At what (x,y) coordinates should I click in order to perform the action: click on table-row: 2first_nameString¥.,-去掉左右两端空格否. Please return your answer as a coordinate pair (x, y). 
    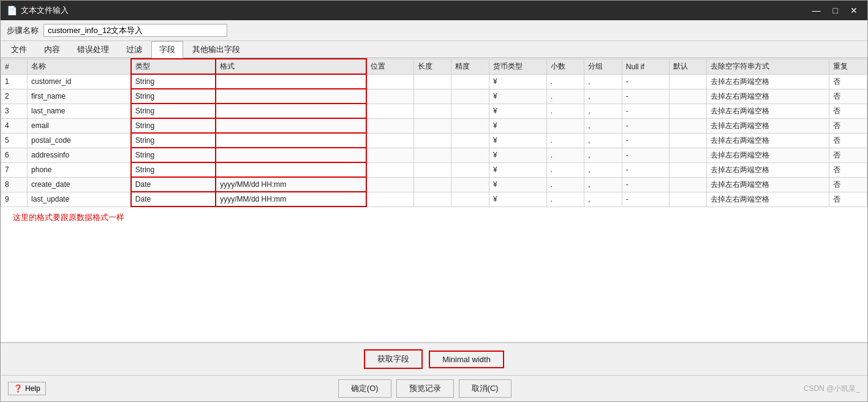
    Looking at the image, I should click on (434, 96).